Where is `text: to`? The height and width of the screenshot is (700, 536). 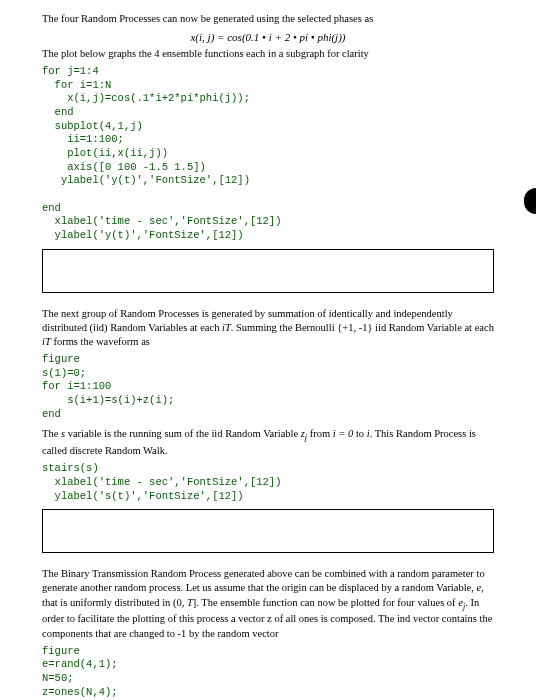
text: to is located at coordinates (360, 434).